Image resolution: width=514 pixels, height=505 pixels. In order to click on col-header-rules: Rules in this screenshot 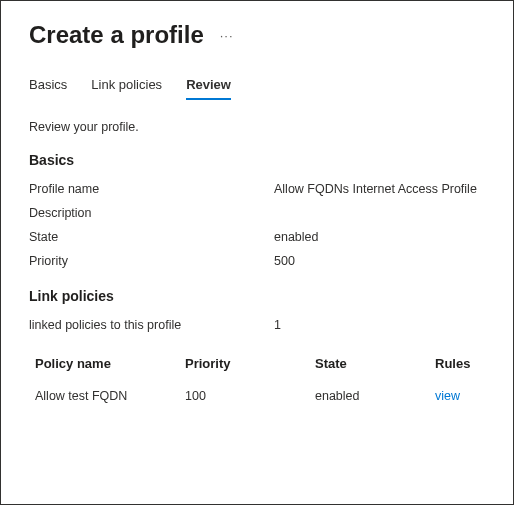, I will do `click(457, 364)`.